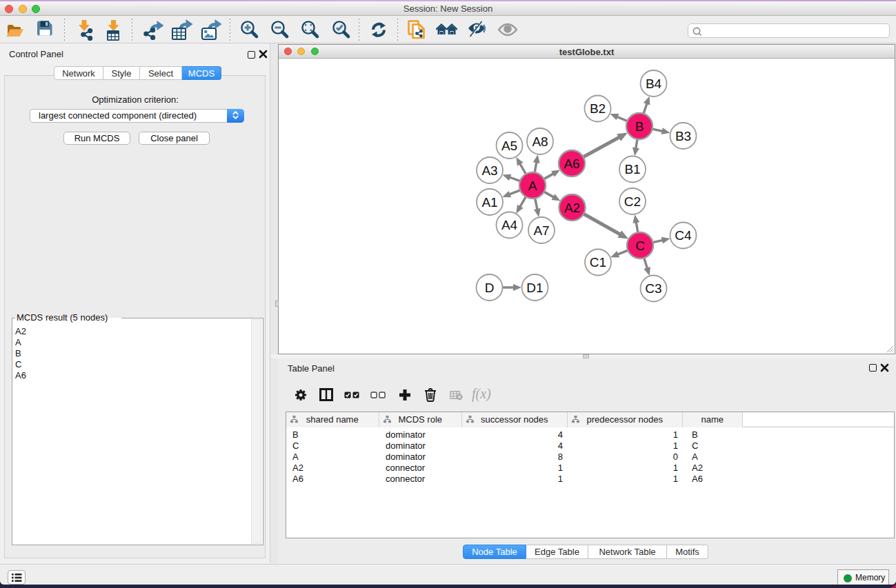 The width and height of the screenshot is (896, 588). What do you see at coordinates (640, 245) in the screenshot?
I see `svg-text: C` at bounding box center [640, 245].